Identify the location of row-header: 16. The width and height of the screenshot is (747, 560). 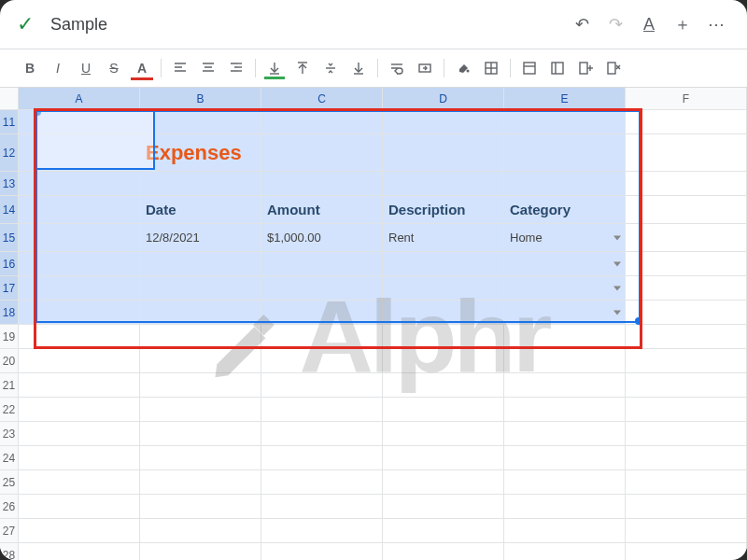
(9, 264).